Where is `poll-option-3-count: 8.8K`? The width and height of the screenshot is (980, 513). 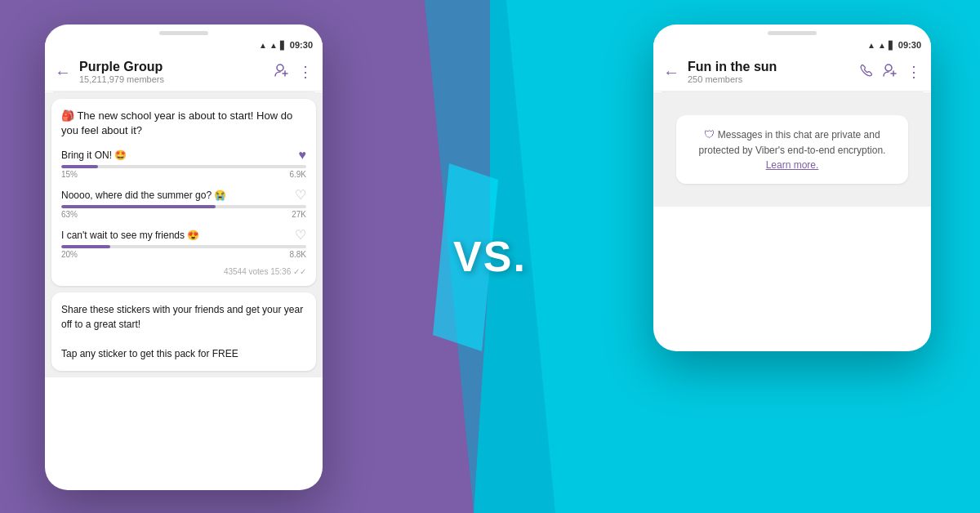 poll-option-3-count: 8.8K is located at coordinates (297, 255).